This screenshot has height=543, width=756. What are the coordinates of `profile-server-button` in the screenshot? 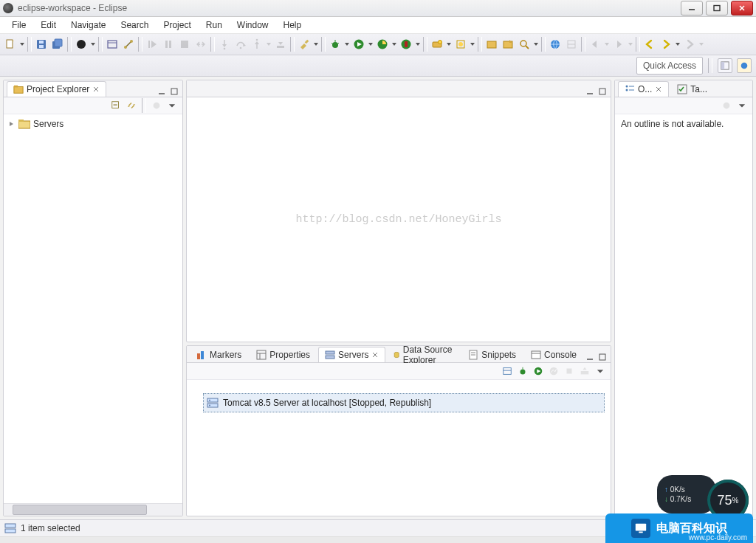 It's located at (554, 371).